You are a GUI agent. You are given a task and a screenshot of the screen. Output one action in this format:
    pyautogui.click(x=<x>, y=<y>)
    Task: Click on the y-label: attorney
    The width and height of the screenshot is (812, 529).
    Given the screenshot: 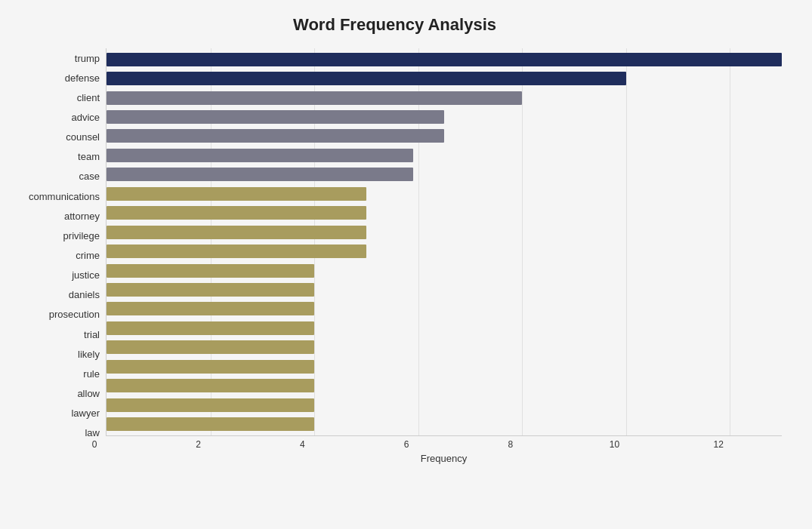 What is the action you would take?
    pyautogui.click(x=57, y=216)
    